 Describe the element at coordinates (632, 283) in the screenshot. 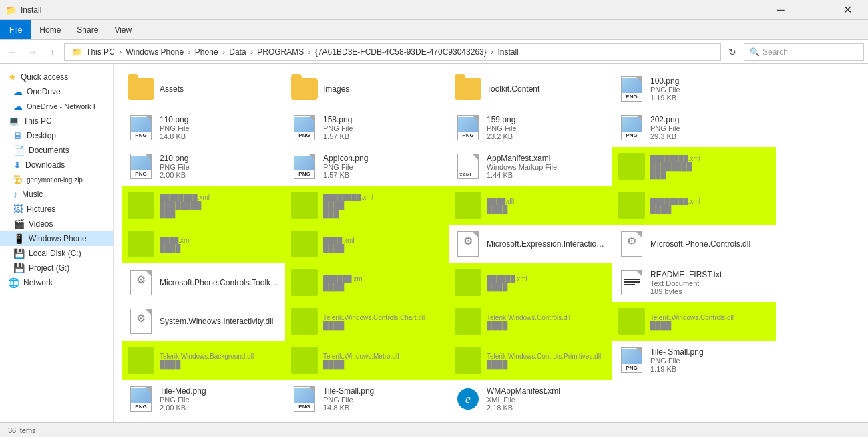

I see `txt-icon` at that location.